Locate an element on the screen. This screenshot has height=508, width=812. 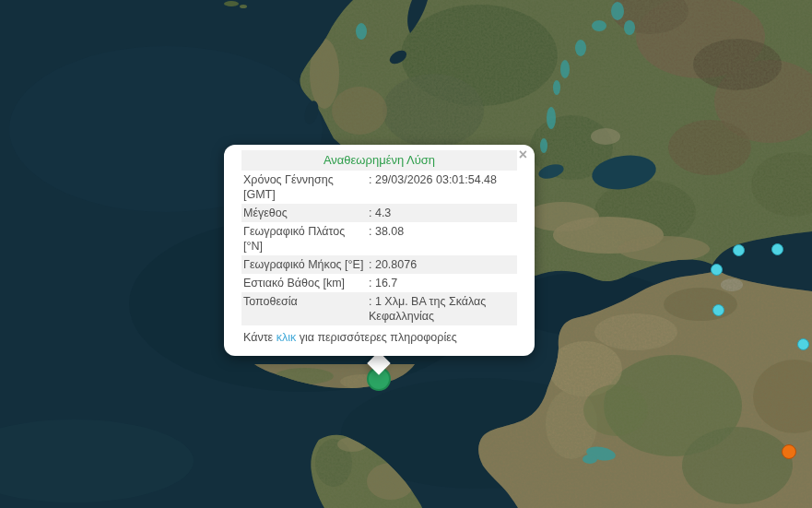
popup-table: Χρόνος Γέννησης [GMT] : 29/03/2026 03:01… is located at coordinates (380, 248).